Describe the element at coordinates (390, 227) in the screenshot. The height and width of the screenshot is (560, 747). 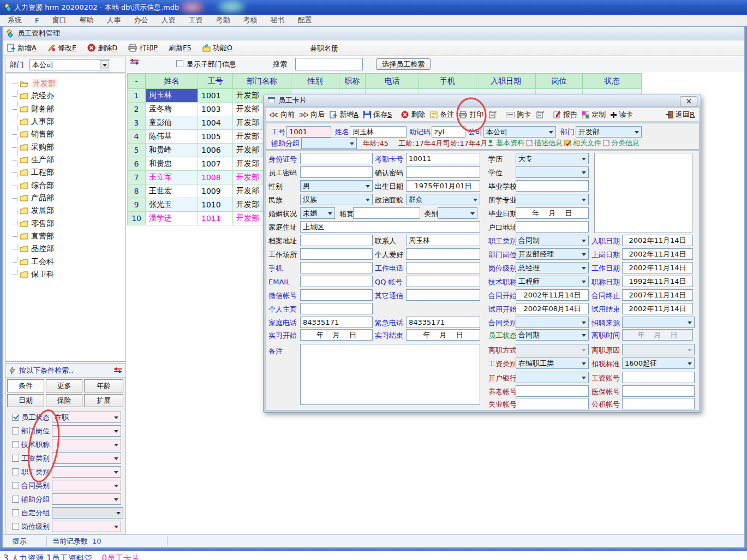
I see `home-address-input: 上城区` at that location.